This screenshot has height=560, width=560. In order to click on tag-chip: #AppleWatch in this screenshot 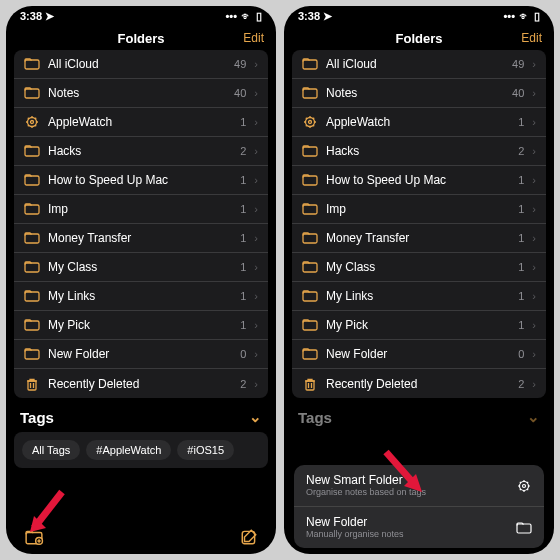, I will do `click(128, 450)`.